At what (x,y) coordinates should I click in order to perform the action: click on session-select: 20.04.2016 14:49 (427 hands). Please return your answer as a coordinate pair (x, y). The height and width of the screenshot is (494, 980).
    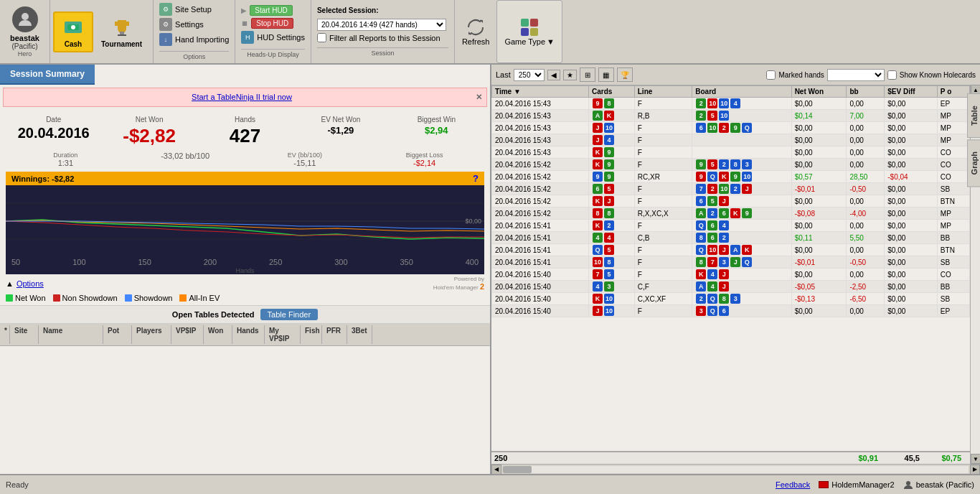
    Looking at the image, I should click on (382, 24).